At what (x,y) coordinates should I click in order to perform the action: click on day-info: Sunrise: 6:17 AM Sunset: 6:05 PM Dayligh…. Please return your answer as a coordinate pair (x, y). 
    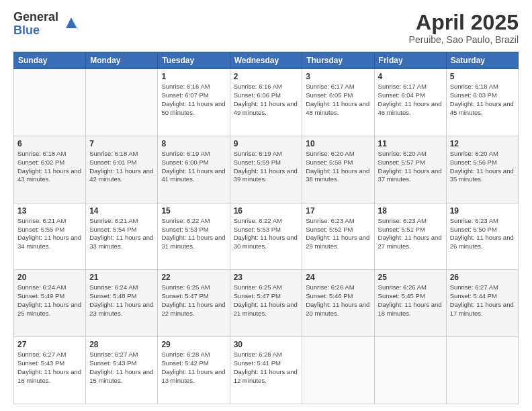
    Looking at the image, I should click on (338, 99).